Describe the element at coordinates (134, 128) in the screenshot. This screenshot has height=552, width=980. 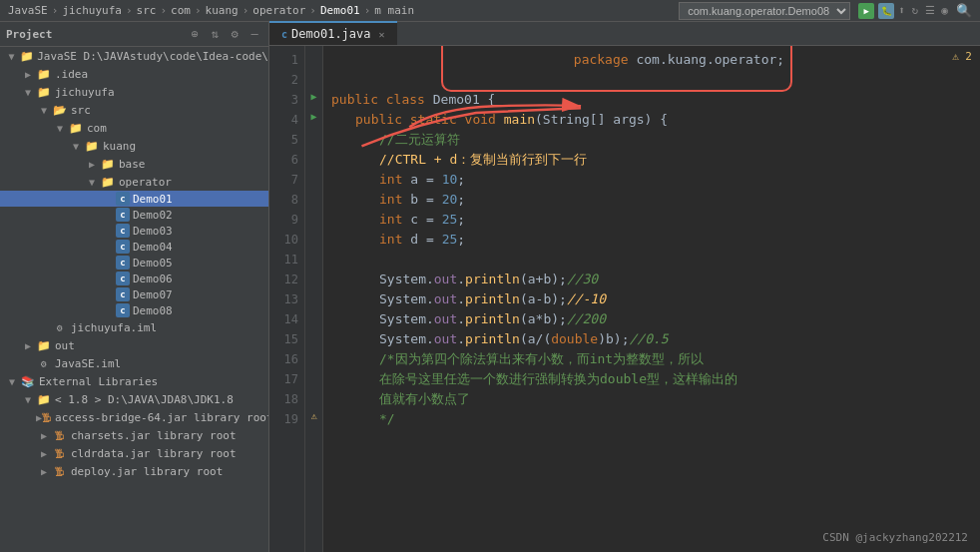
I see `tree-node-com: ▼ 📁 com` at that location.